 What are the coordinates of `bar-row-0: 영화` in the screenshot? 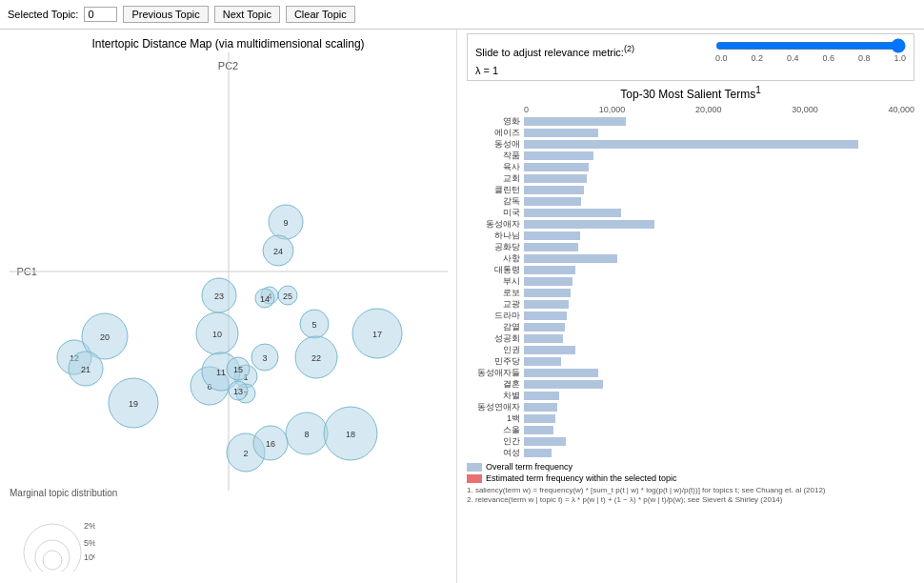 It's located at (691, 122).